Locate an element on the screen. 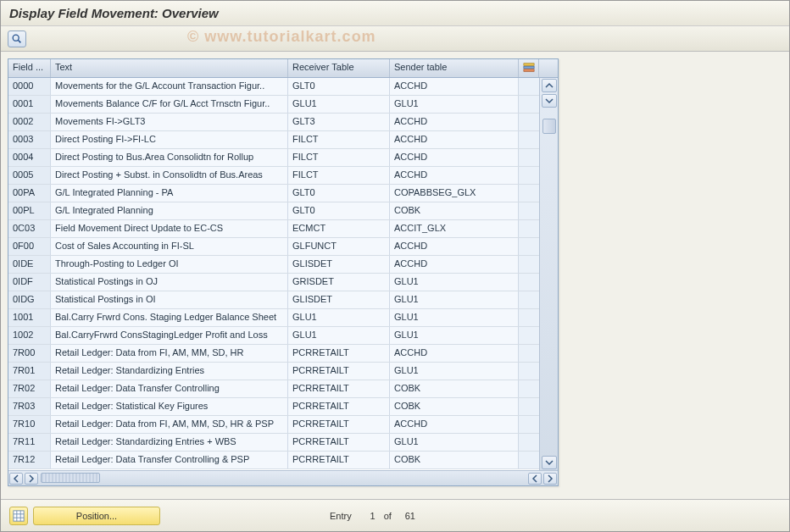 Image resolution: width=790 pixels, height=532 pixels. cell-text: Retail Ledger: Statistical Key Figures is located at coordinates (170, 407).